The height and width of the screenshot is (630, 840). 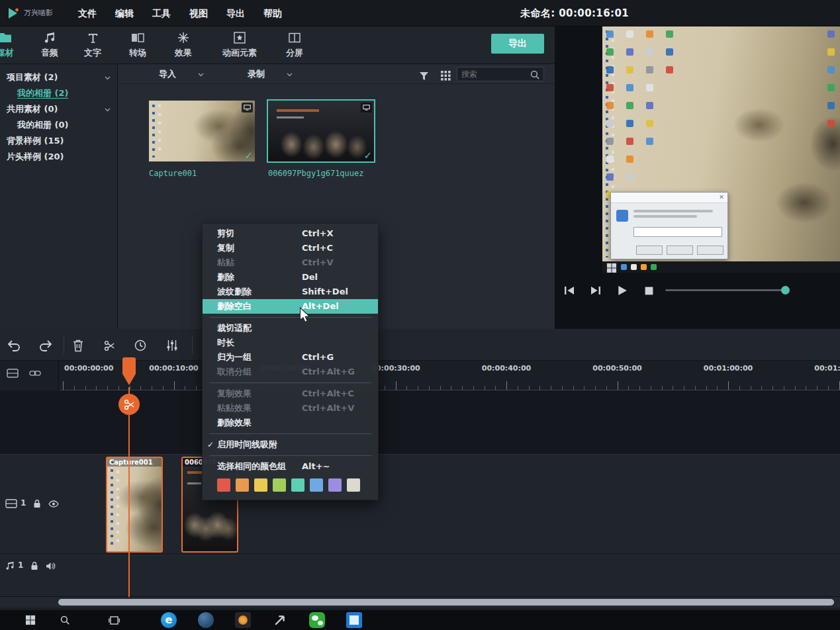 I want to click on tab-effects: 效果, so click(x=183, y=45).